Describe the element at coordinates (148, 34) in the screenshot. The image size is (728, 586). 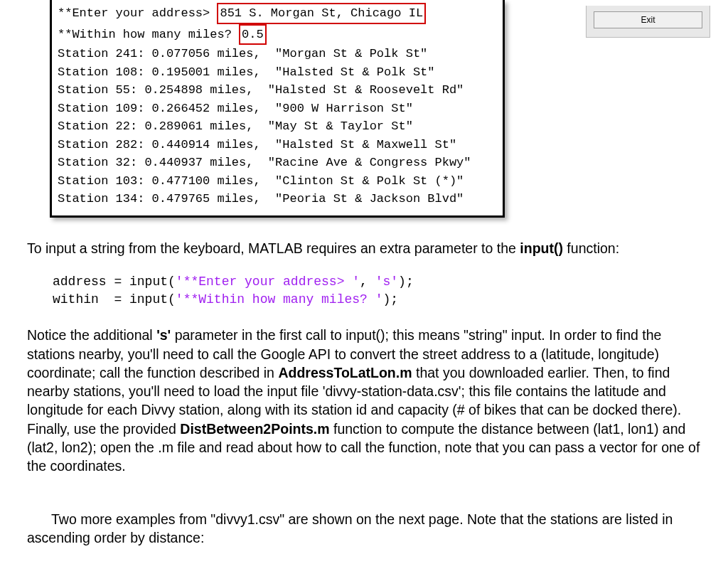
I see `prompt-label-2: **Within how many miles?` at that location.